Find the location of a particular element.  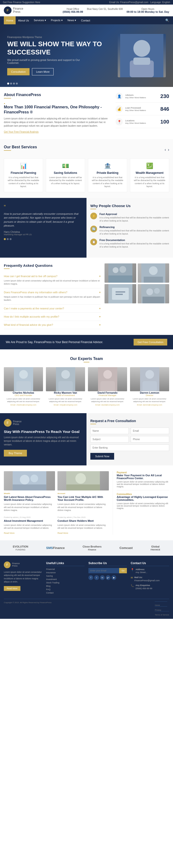

about-heading: More Than 1000 Financial Planners, One P… is located at coordinates (57, 110).